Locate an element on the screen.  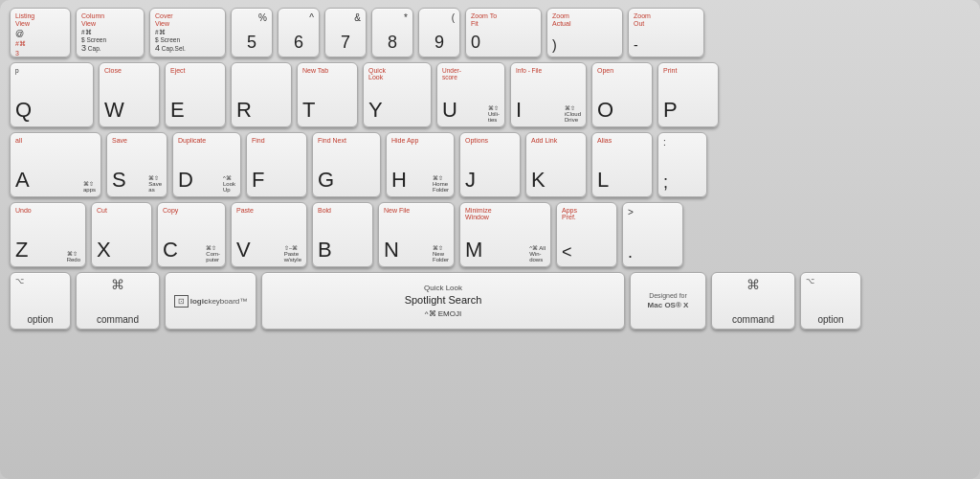
key-8: * 8 is located at coordinates (392, 33).